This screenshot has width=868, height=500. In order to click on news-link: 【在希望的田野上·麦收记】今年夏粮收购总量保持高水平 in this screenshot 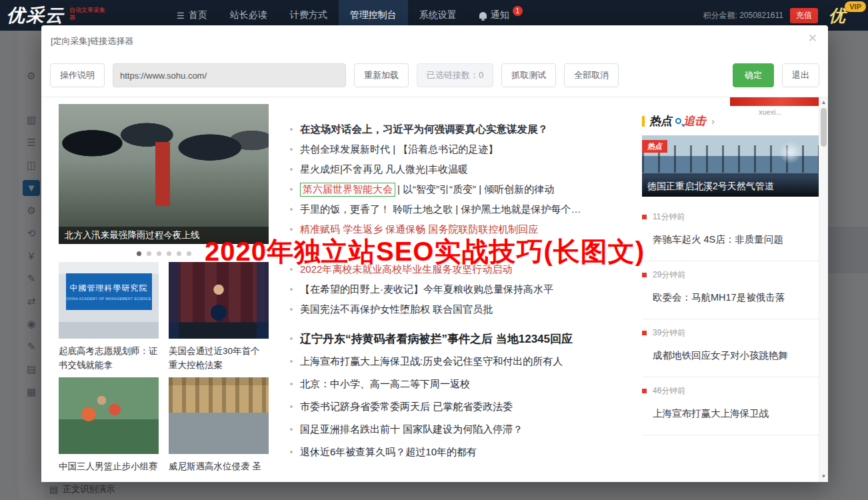, I will do `click(457, 289)`.